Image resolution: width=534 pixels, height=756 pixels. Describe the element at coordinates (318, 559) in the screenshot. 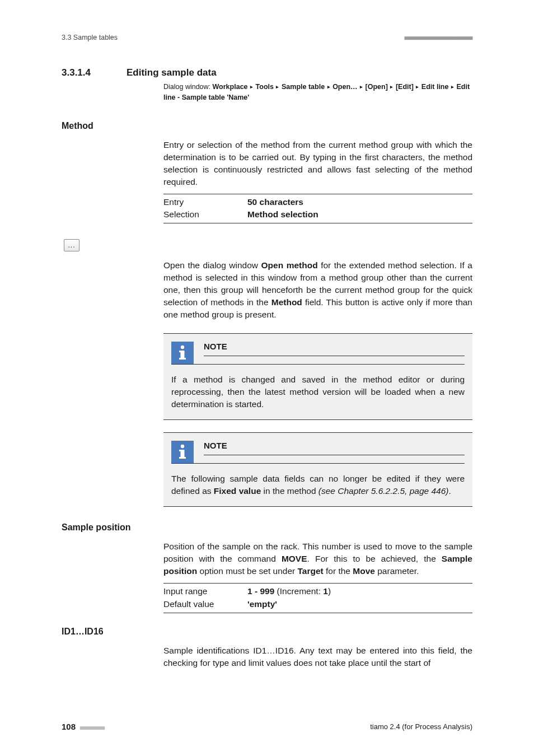

I see `sample-position-description: Position of the sample on the rack. This…` at that location.